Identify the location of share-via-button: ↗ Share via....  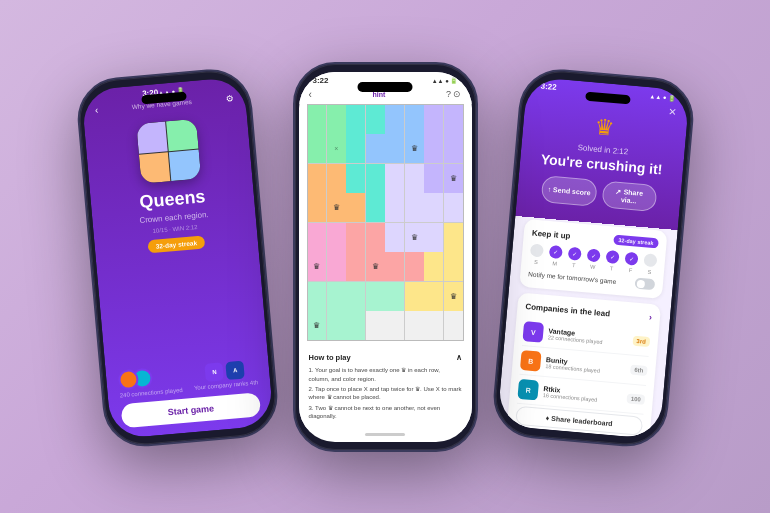
(628, 196).